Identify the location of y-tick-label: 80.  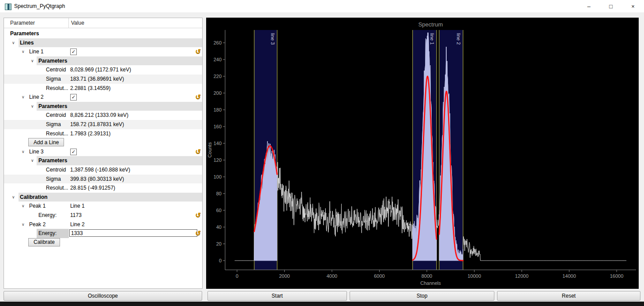
(219, 194).